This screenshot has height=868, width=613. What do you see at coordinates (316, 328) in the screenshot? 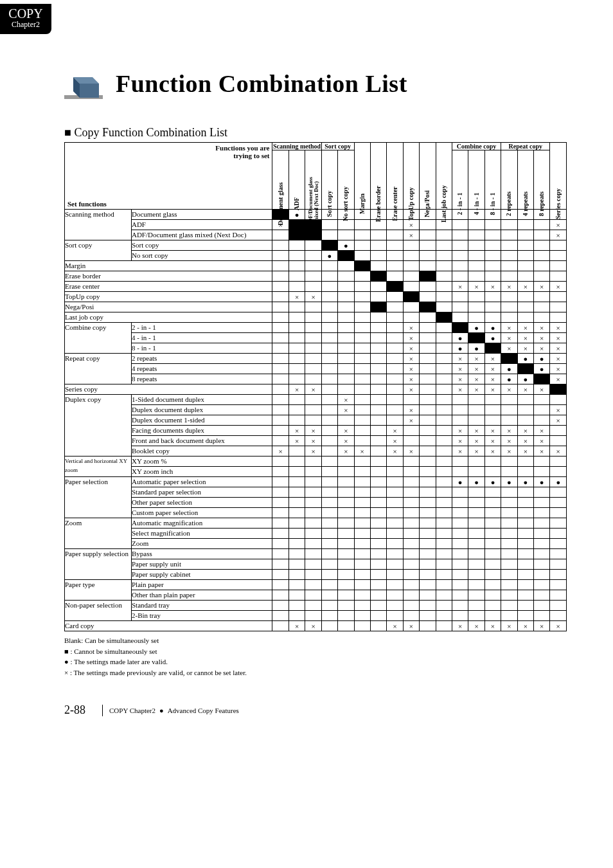
I see `table-row: Combine copy2 - in - 1` at bounding box center [316, 328].